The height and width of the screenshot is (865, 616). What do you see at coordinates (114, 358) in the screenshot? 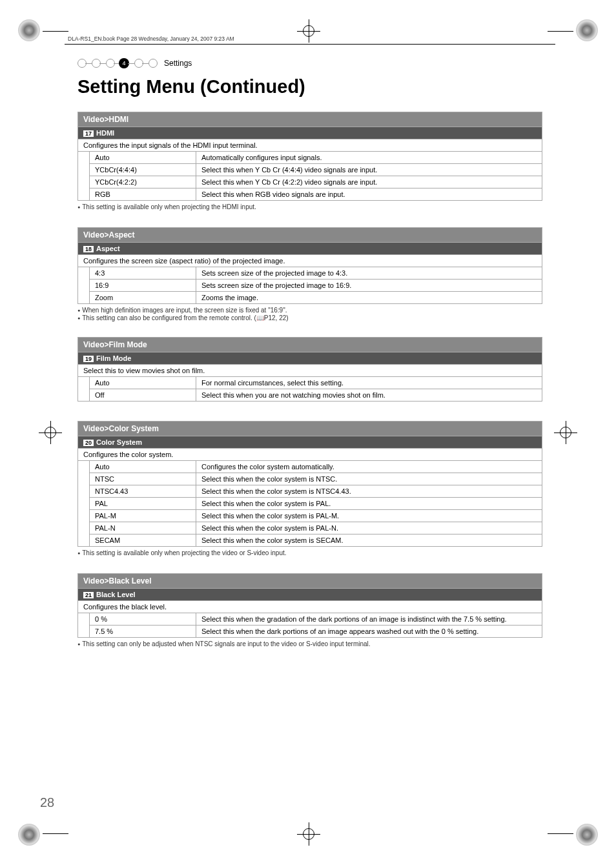
I see `section-name: Film Mode` at bounding box center [114, 358].